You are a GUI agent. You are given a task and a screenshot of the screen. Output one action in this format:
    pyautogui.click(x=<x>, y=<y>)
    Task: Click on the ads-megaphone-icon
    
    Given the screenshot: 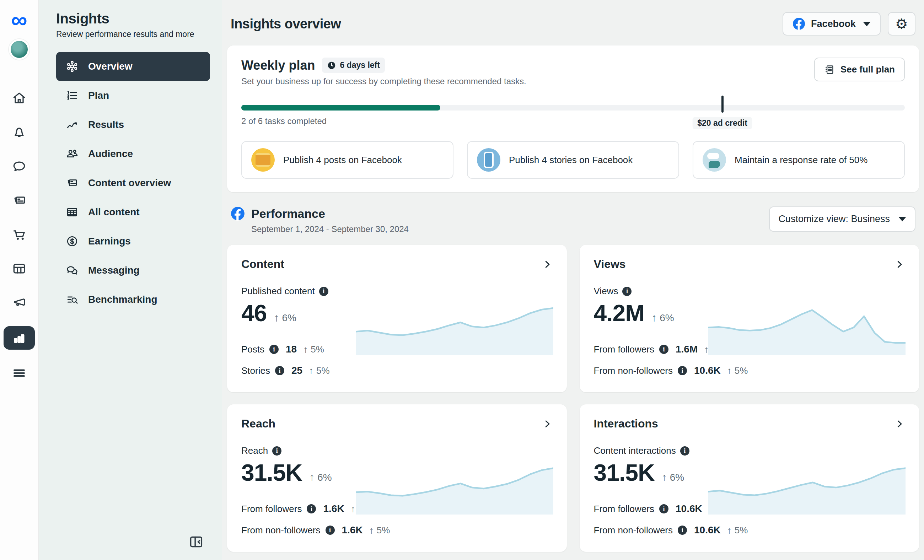 What is the action you would take?
    pyautogui.click(x=20, y=303)
    